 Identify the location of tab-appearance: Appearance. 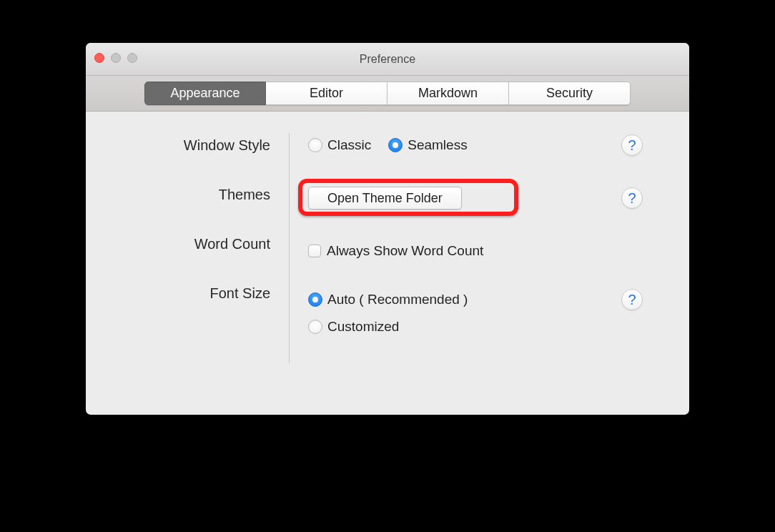
(205, 93).